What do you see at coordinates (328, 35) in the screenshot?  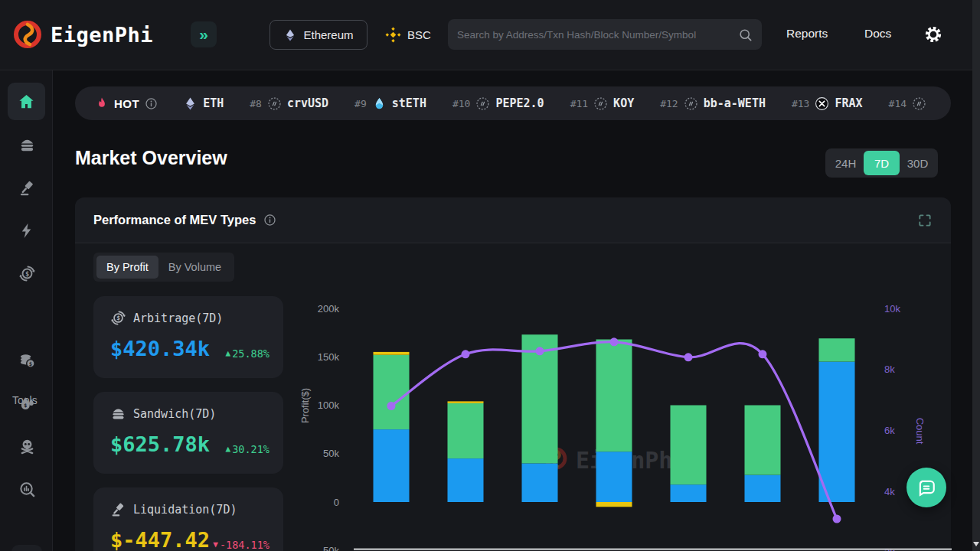 I see `chain-label: Ethereum` at bounding box center [328, 35].